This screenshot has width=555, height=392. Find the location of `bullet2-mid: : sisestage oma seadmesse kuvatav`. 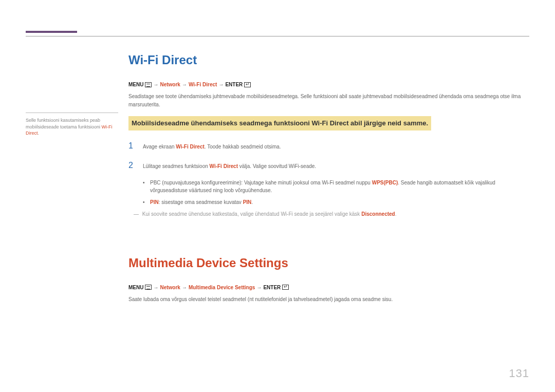

bullet2-mid: : sisestage oma seadmesse kuvatav is located at coordinates (201, 202).